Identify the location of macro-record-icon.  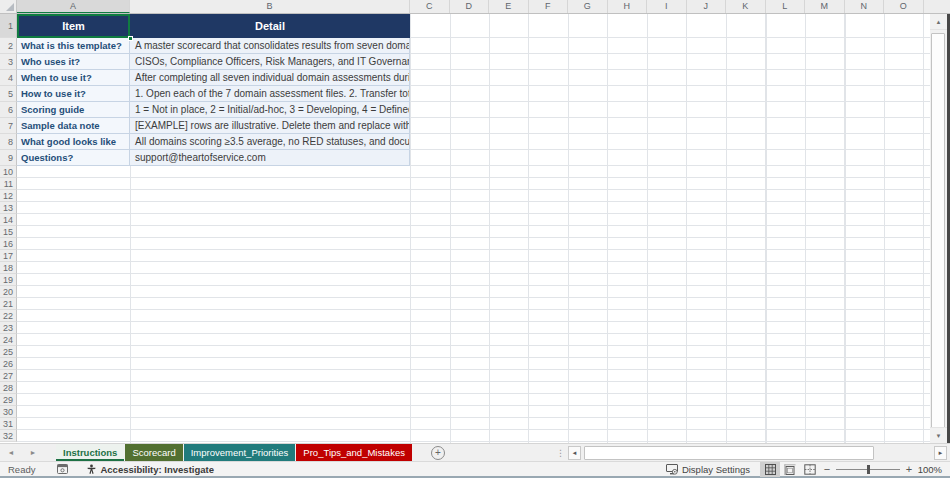
(62, 469).